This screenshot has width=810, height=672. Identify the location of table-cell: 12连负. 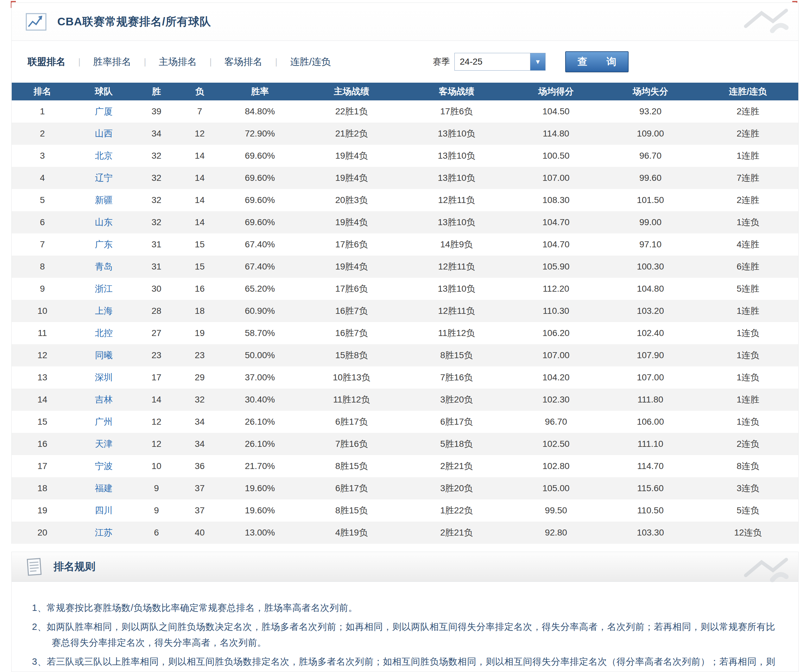
(748, 533).